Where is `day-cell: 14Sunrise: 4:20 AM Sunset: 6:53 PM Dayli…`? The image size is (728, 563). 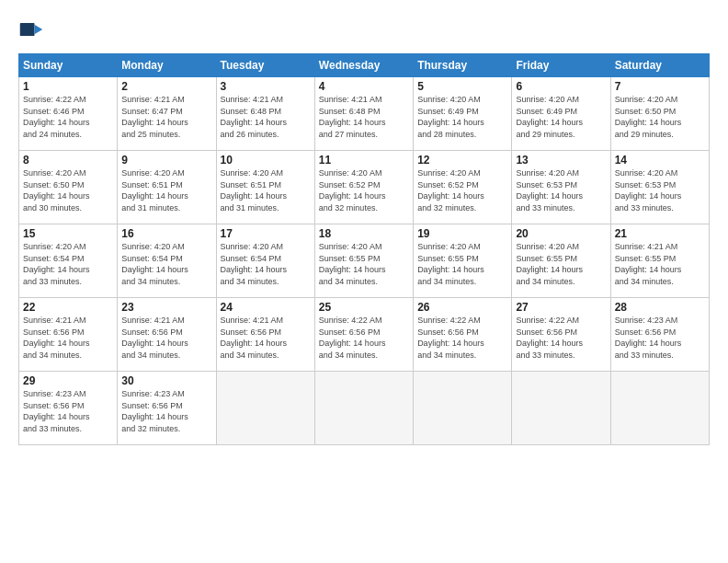
day-cell: 14Sunrise: 4:20 AM Sunset: 6:53 PM Dayli… is located at coordinates (660, 188).